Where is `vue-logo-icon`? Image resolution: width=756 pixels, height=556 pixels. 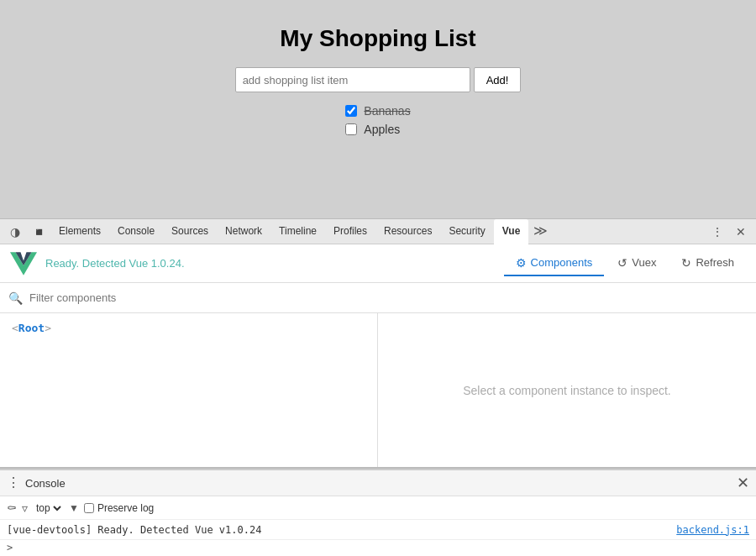
vue-logo-icon is located at coordinates (24, 264).